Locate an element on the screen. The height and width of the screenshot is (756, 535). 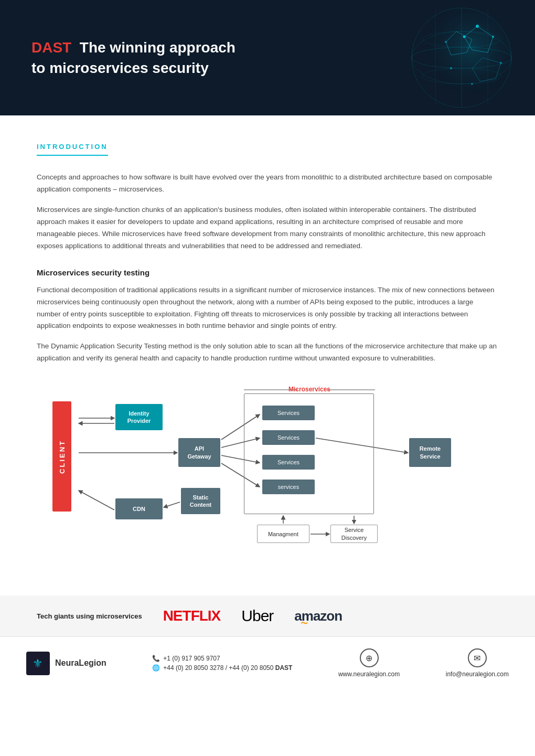
sec-para-1: Functional decomposition of traditional … is located at coordinates (268, 308).